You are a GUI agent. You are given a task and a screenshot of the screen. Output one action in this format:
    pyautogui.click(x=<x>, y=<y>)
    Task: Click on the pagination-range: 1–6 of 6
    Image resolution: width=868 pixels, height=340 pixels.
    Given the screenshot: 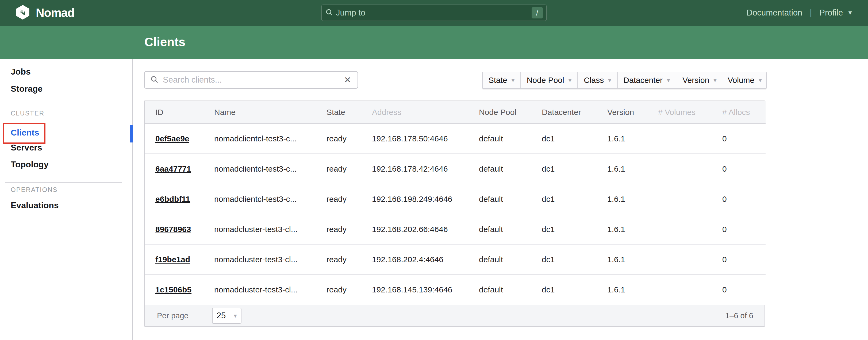 What is the action you would take?
    pyautogui.click(x=739, y=316)
    